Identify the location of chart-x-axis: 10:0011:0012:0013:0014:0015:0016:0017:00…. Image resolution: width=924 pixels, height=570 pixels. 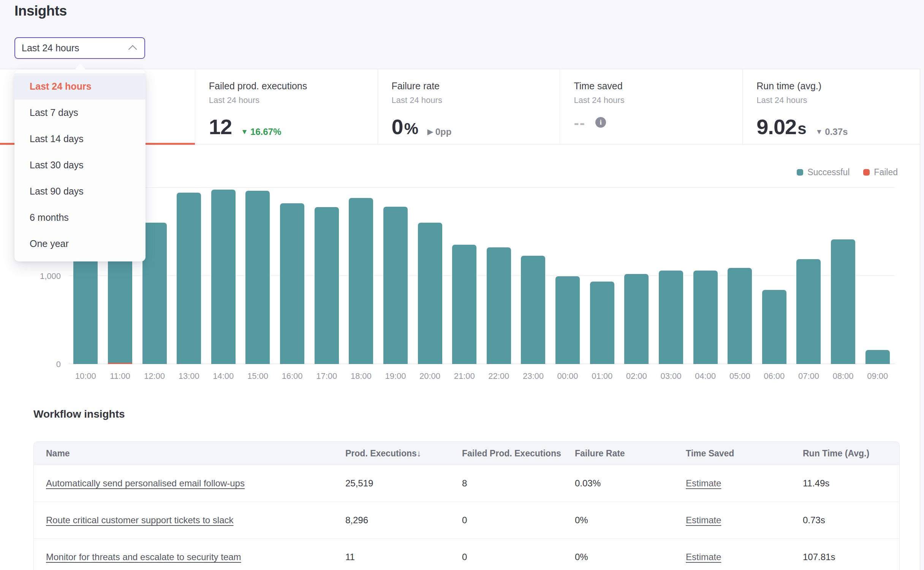
(482, 376).